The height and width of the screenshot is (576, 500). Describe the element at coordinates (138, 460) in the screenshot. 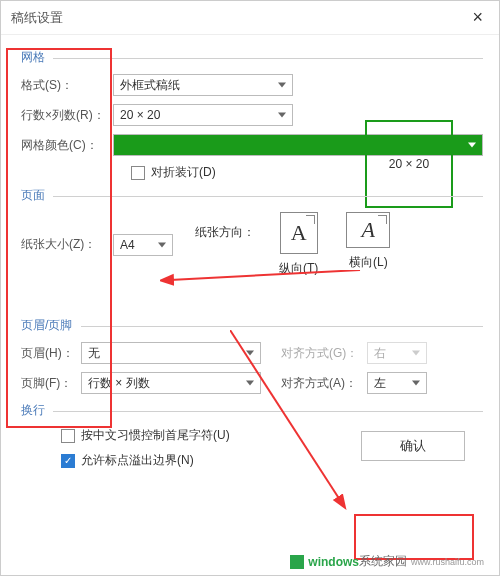

I see `punct-overflow-label: 允许标点溢出边界(N)` at that location.